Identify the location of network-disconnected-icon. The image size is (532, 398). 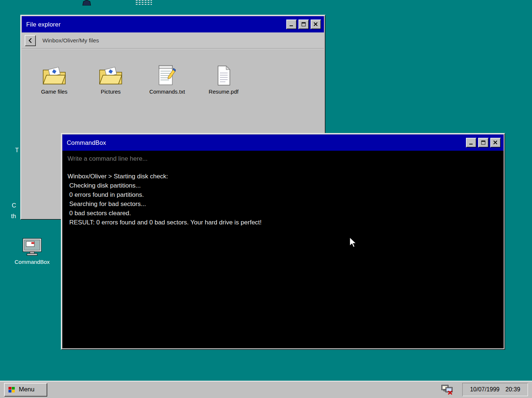
(447, 390).